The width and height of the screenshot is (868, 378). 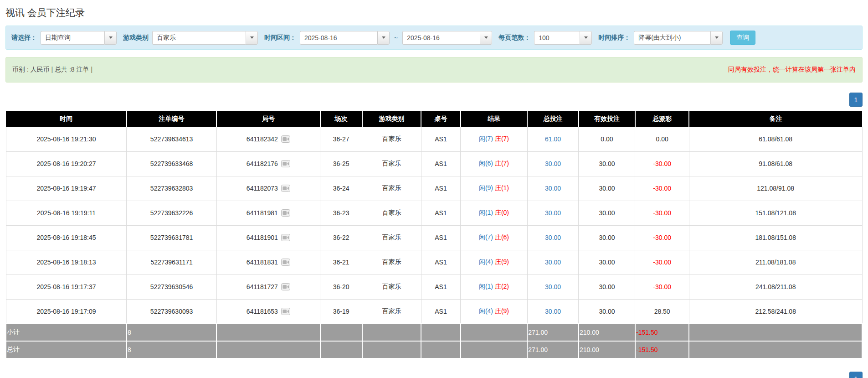 What do you see at coordinates (434, 238) in the screenshot?
I see `table-row: 2025-08-16 19:18:45522739631781641181901…` at bounding box center [434, 238].